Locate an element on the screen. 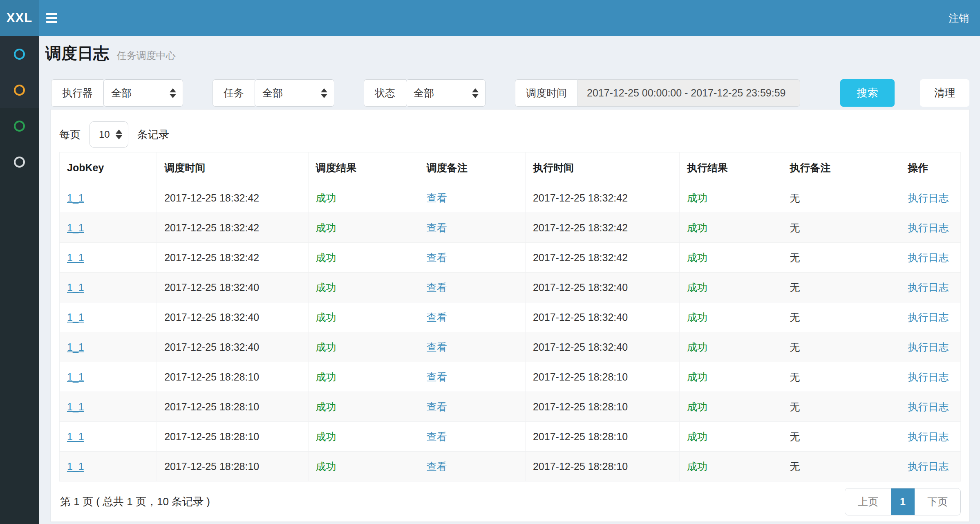  time-range-input: 2017-12-25 00:00:00 - 2017-12-25 23:59:5… is located at coordinates (689, 93).